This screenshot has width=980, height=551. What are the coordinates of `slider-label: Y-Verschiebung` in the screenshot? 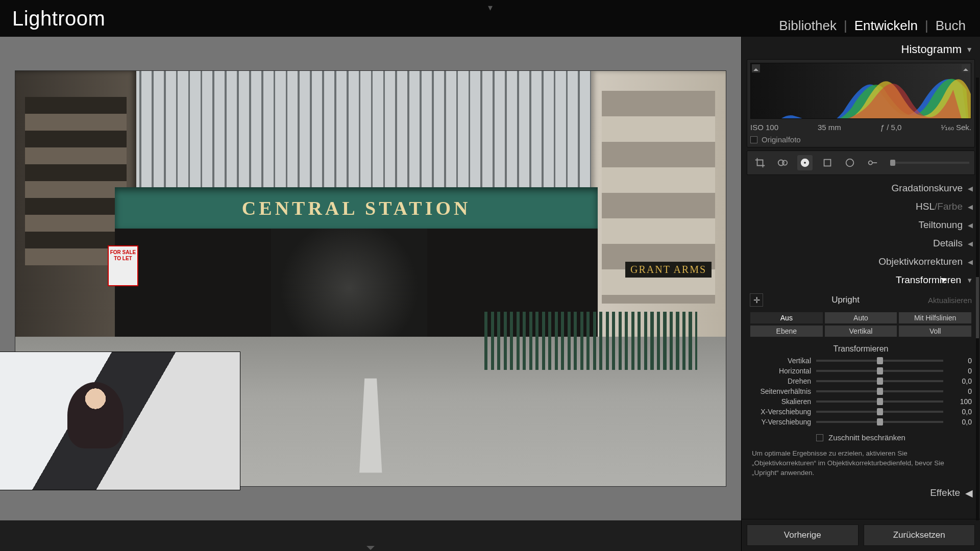 It's located at (780, 422).